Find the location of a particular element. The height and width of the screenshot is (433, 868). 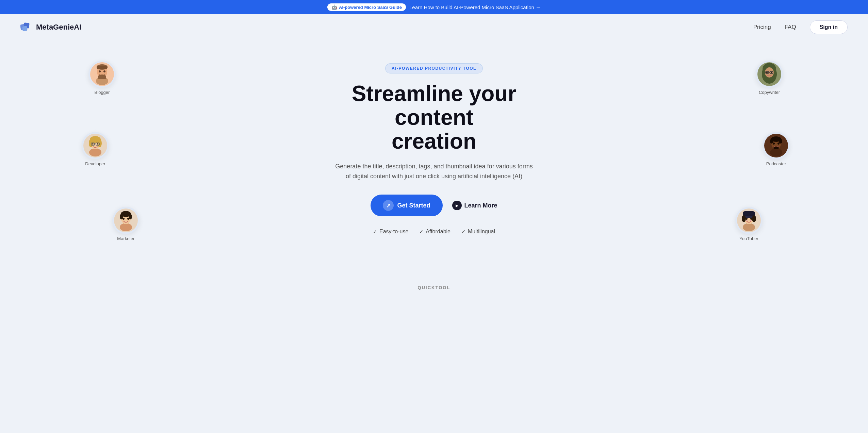

feature-affordable-label: Affordable is located at coordinates (438, 232).